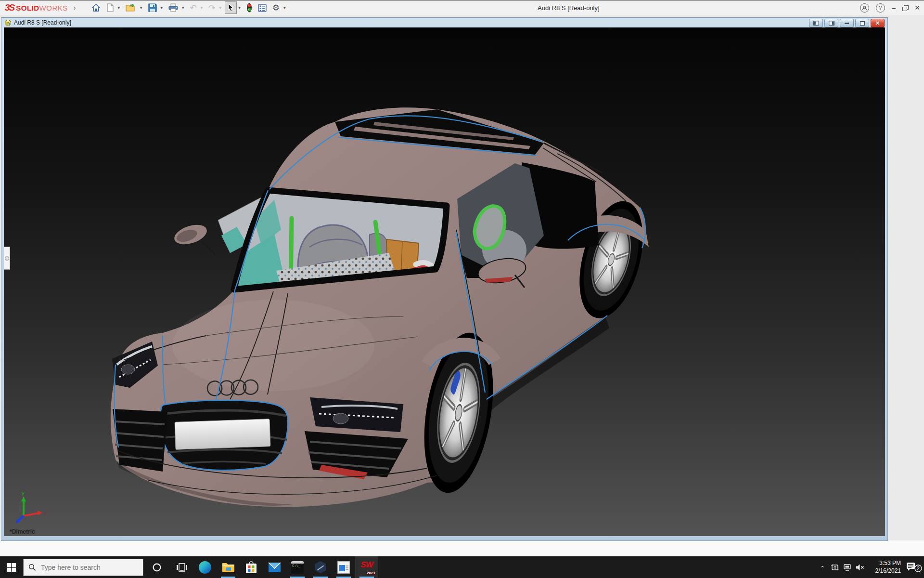 This screenshot has width=924, height=578. Describe the element at coordinates (276, 8) in the screenshot. I see `settings-button: ⚙` at that location.